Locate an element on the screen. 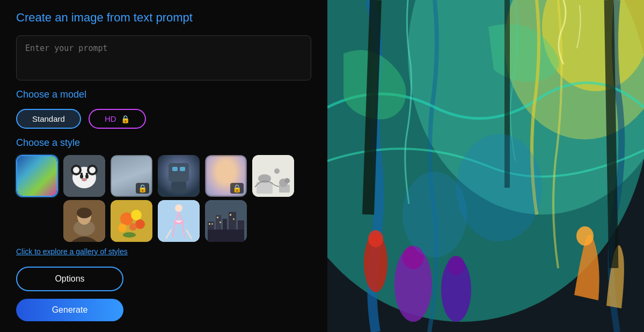  gallery-link: Click to explore a gallery of styles is located at coordinates (164, 252).